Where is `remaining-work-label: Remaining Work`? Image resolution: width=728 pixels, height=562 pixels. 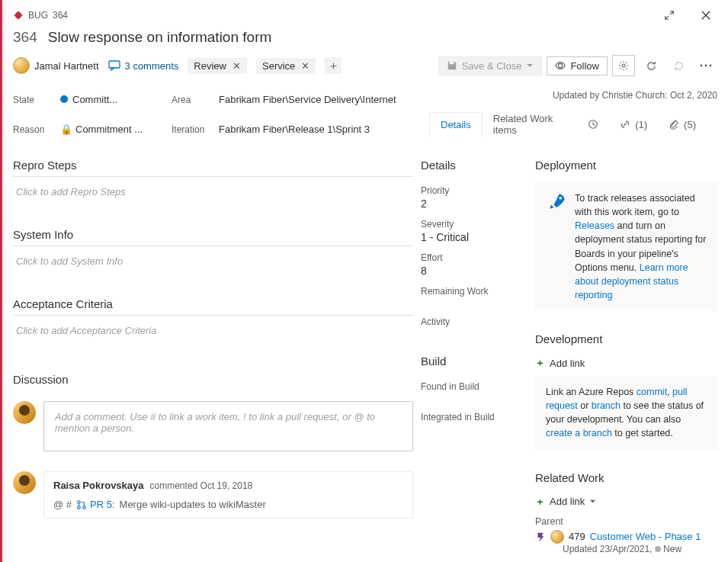 remaining-work-label: Remaining Work is located at coordinates (474, 287).